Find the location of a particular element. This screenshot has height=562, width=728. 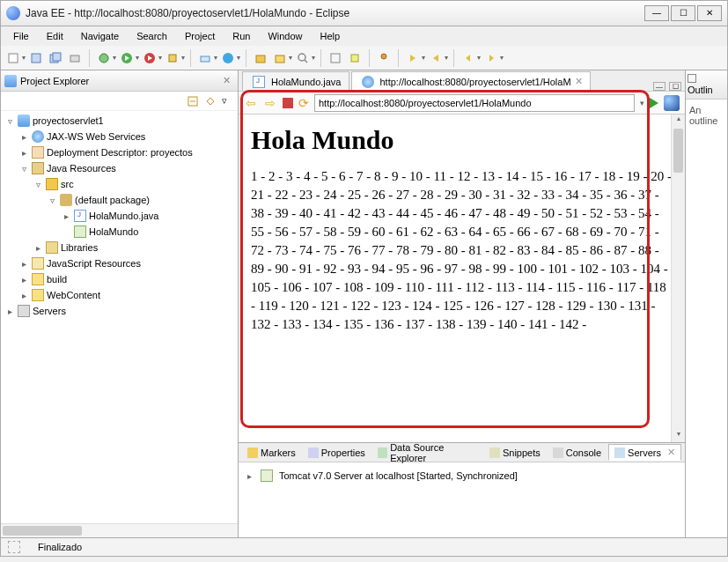

link-editor-icon is located at coordinates (210, 101).